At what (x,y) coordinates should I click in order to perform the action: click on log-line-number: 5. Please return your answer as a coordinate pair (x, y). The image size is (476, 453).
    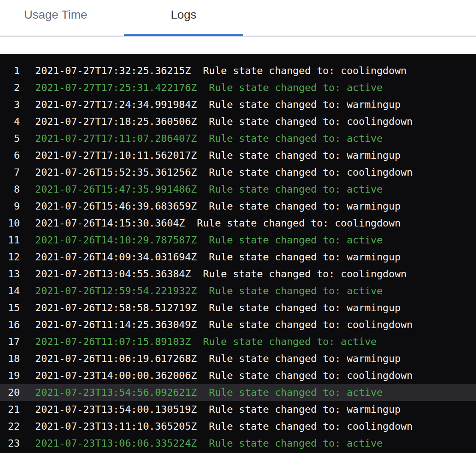
    Looking at the image, I should click on (10, 138).